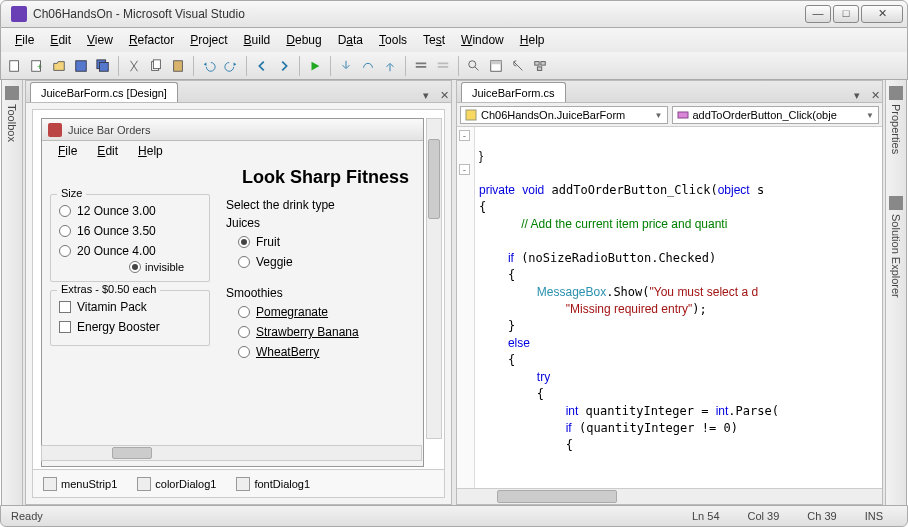 This screenshot has height=527, width=908. I want to click on nav-back-icon, so click(262, 66).